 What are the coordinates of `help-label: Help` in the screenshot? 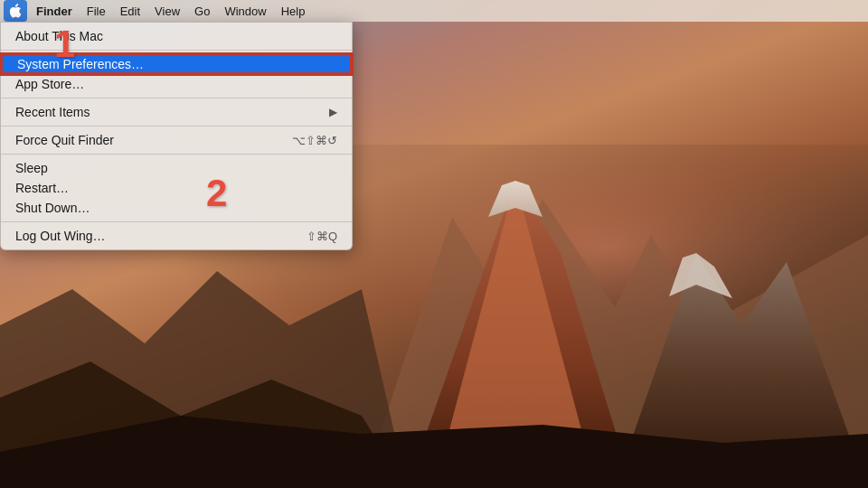 It's located at (293, 11).